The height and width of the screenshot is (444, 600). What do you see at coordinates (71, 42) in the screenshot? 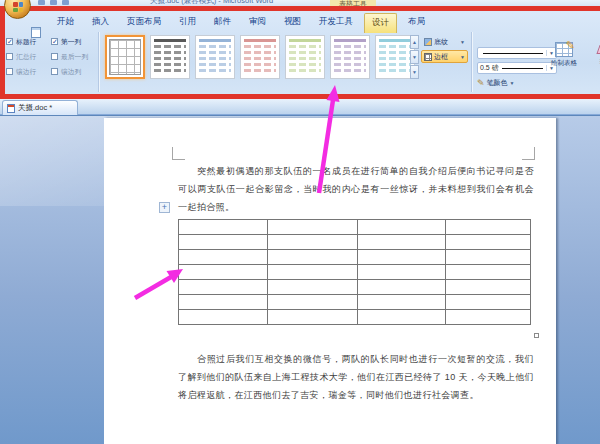
I see `checkbox-label: 第一列` at bounding box center [71, 42].